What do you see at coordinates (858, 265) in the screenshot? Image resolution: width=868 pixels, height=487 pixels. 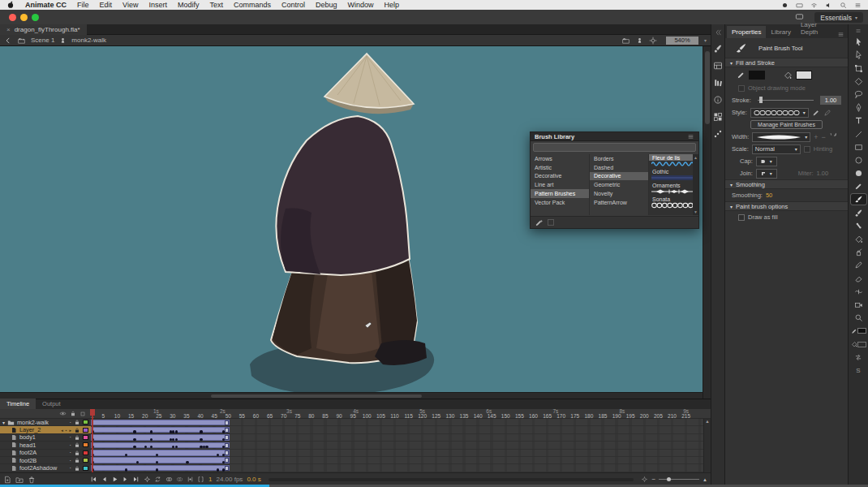 I see `tool-eyedropper` at bounding box center [858, 265].